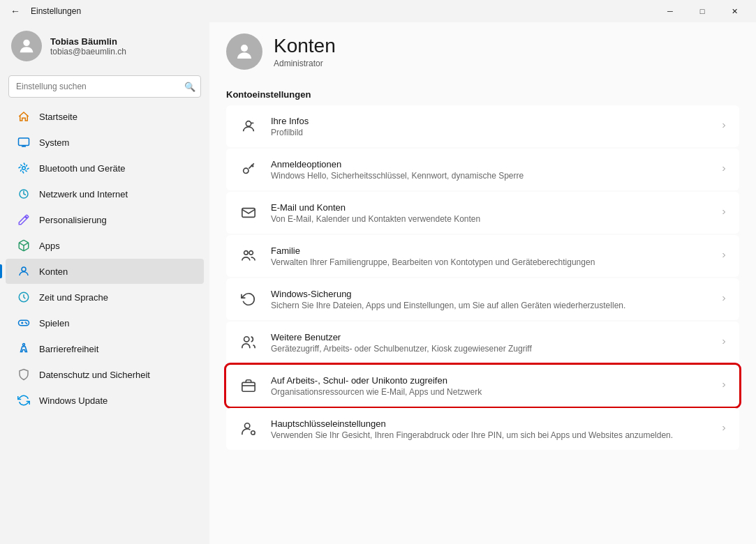 This screenshot has height=544, width=756. I want to click on page-header-info: Konten Administrator, so click(304, 52).